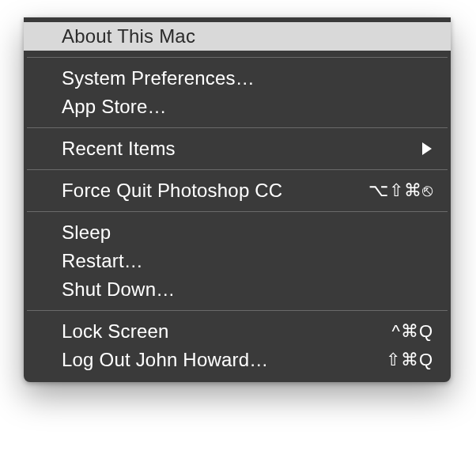  What do you see at coordinates (237, 360) in the screenshot?
I see `menu-item-log-out: Log Out John Howard… ⇧⌘Q` at bounding box center [237, 360].